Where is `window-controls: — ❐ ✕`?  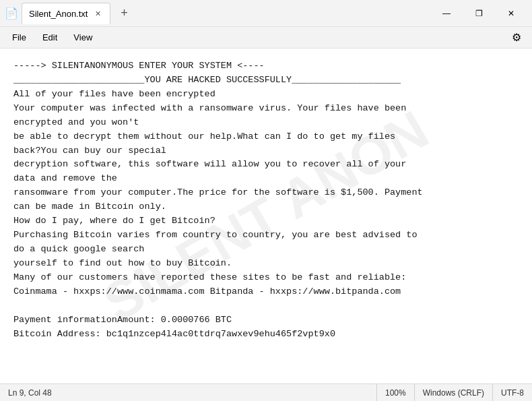
window-controls: — ❐ ✕ is located at coordinates (479, 13).